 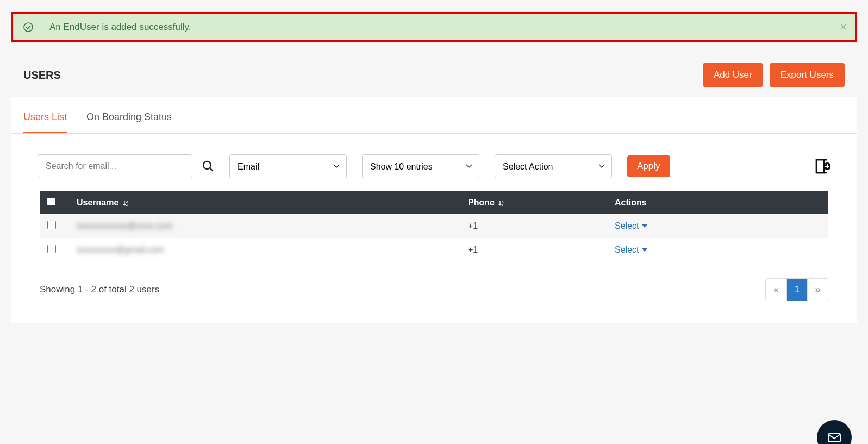 I want to click on filters-bar: Email Show 10 entries Select Action Appl…, so click(x=434, y=162).